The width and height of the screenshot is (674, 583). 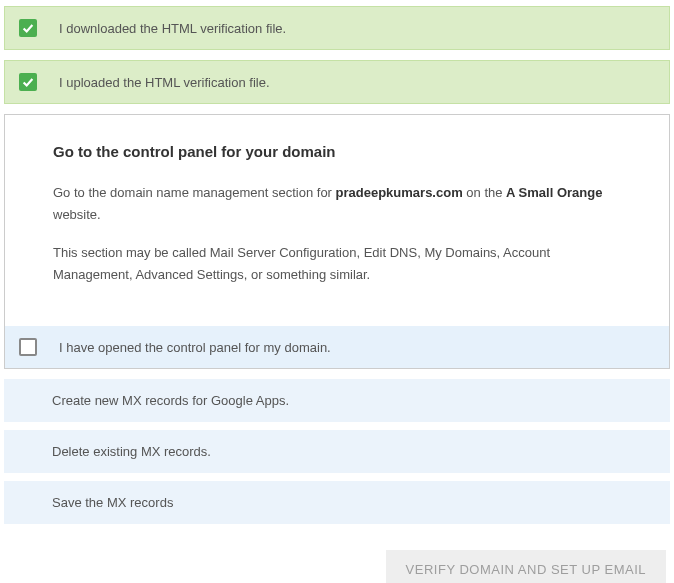 I want to click on completed-step: I uploaded the HTML verification file., so click(x=337, y=82).